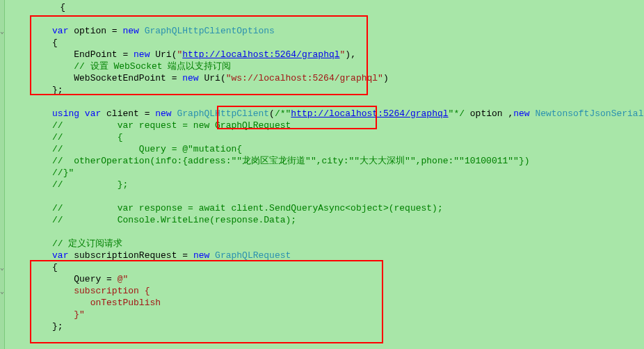  I want to click on code-line: var option = new GraphQLHttpClientOption…, so click(324, 31).